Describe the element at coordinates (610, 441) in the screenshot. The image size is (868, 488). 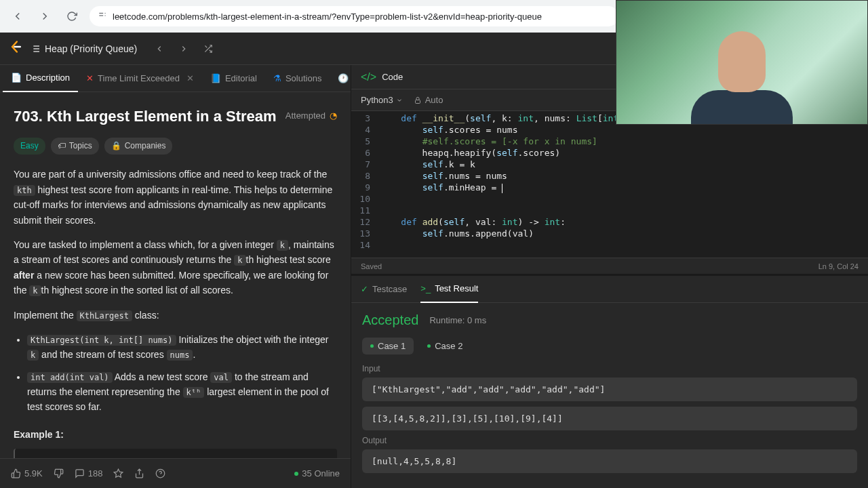
I see `output-label: Output` at that location.